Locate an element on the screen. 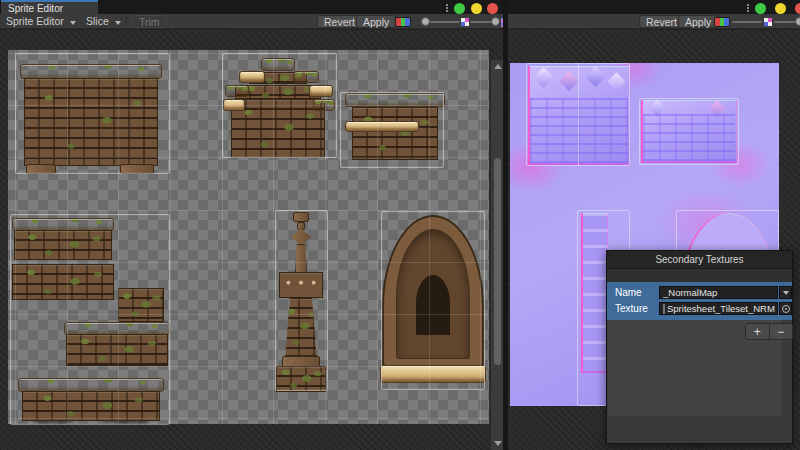 Image resolution: width=800 pixels, height=450 pixels. name-label: Name is located at coordinates (628, 292).